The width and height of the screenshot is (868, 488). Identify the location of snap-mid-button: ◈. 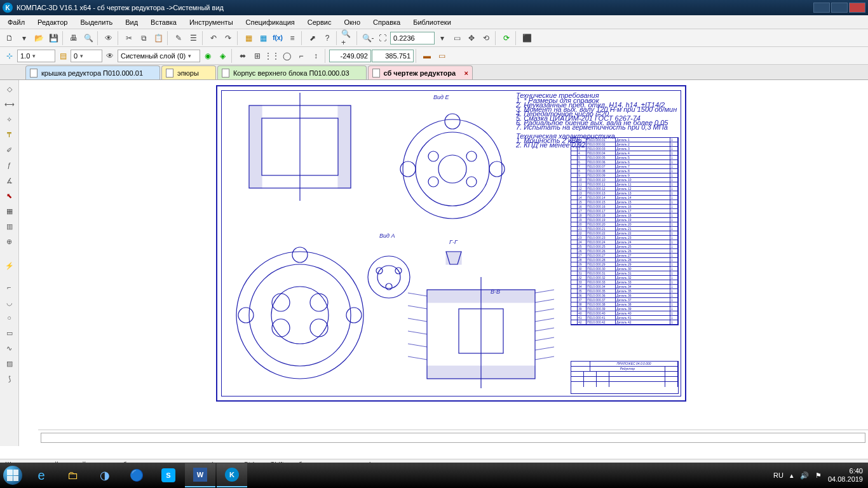
(222, 56).